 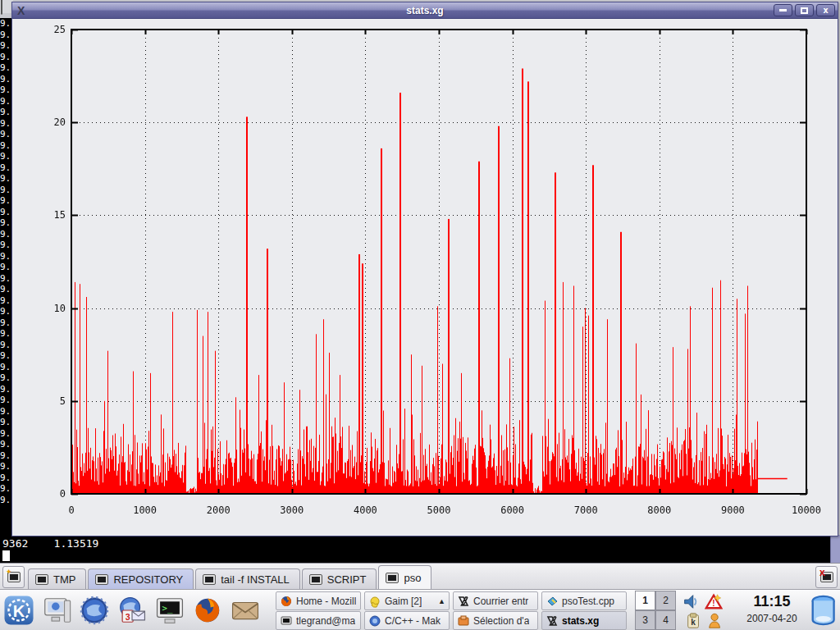 I want to click on minimize-button, so click(x=783, y=10).